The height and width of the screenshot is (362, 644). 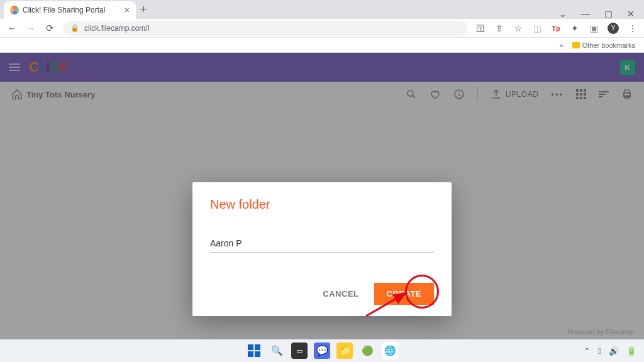 I want to click on bookmark-overflow-icon: », so click(x=562, y=45).